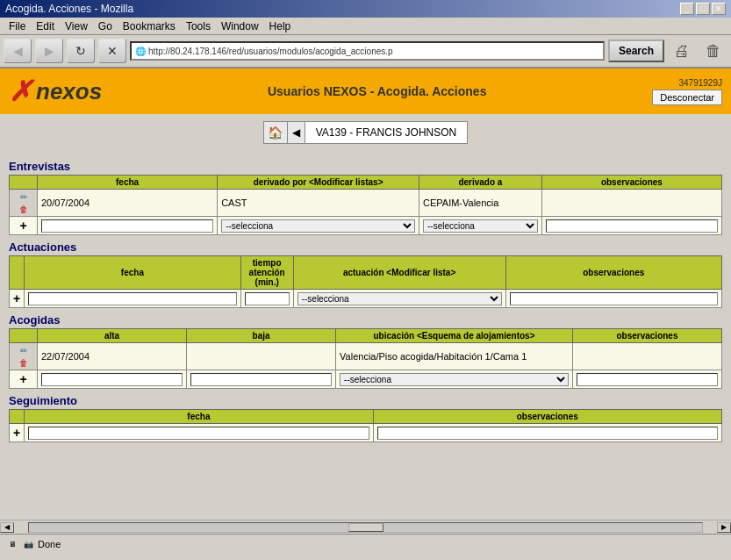 Image resolution: width=731 pixels, height=560 pixels. What do you see at coordinates (240, 26) in the screenshot?
I see `menu-window: Window` at bounding box center [240, 26].